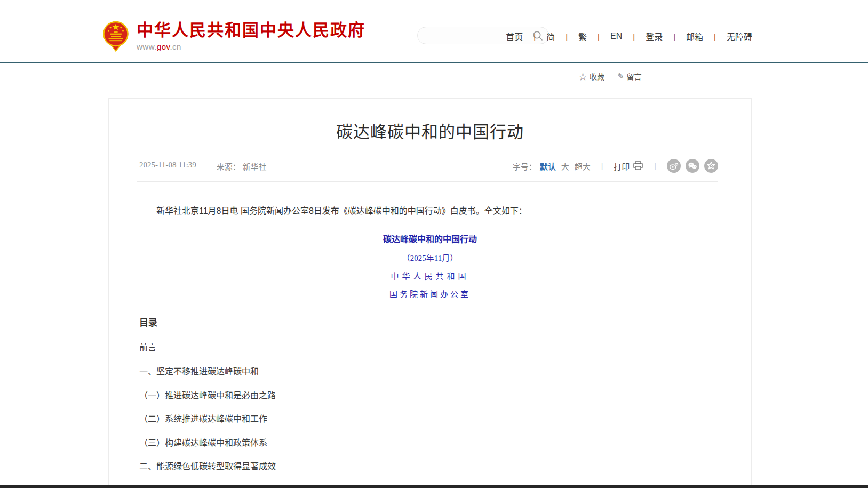  Describe the element at coordinates (739, 36) in the screenshot. I see `top-nav-item-label: 无障碍` at that location.